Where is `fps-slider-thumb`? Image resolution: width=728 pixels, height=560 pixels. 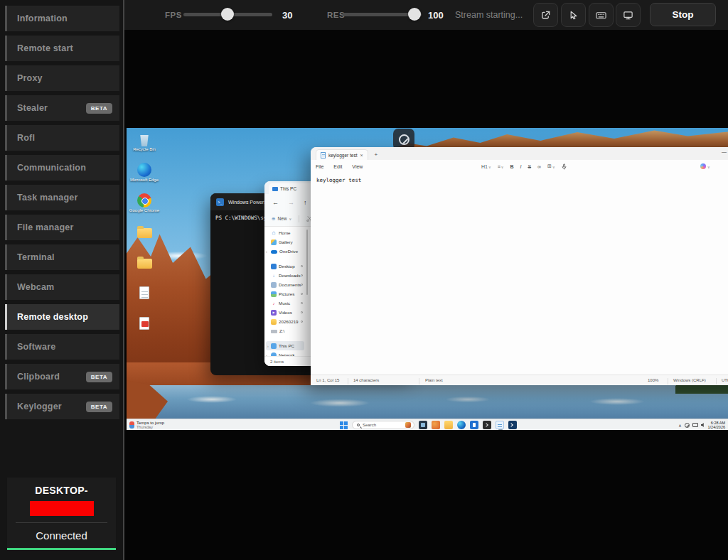
fps-slider-thumb is located at coordinates (228, 14).